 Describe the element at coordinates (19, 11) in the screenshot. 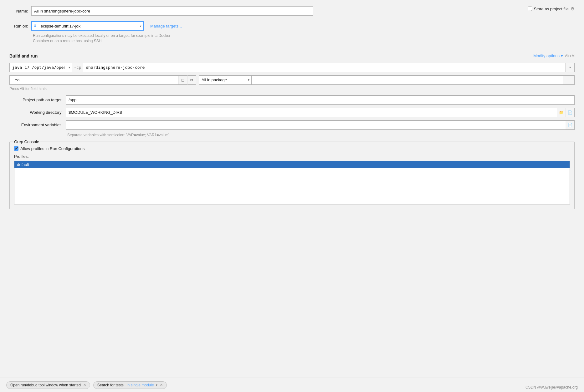

I see `name-label: Name:` at that location.